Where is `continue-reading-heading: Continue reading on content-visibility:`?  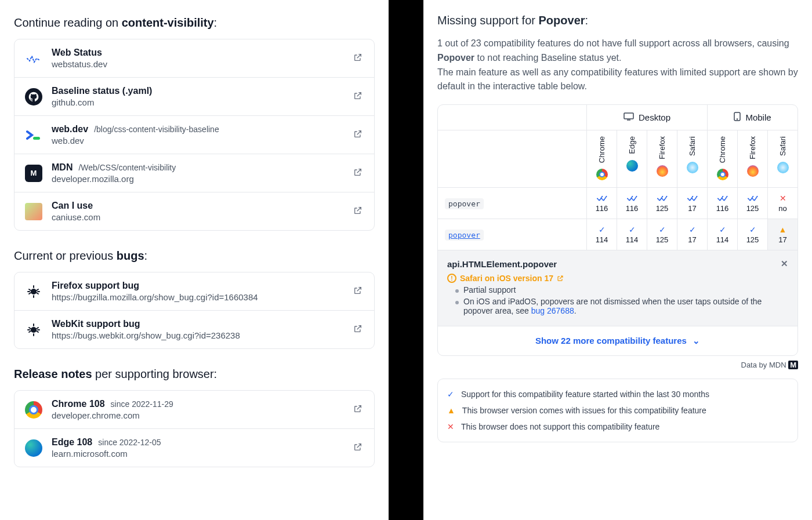
continue-reading-heading: Continue reading on content-visibility: is located at coordinates (194, 23).